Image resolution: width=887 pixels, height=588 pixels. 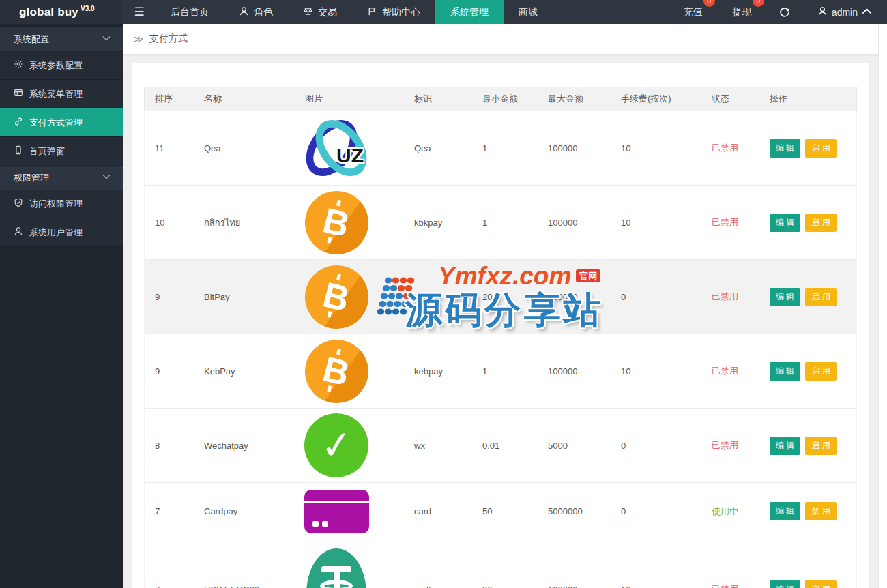 What do you see at coordinates (845, 12) in the screenshot?
I see `admin-username: admin` at bounding box center [845, 12].